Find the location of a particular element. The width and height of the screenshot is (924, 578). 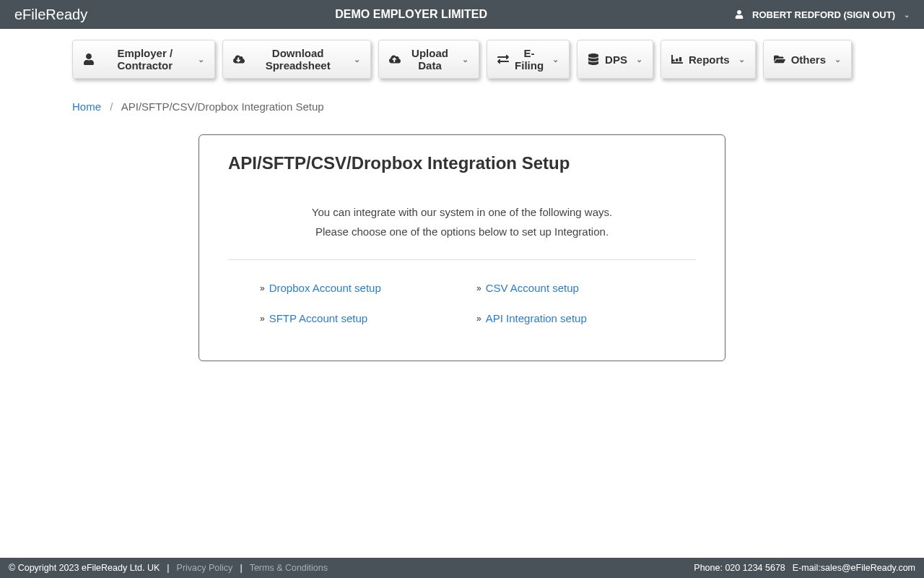

footer-right: Phone: 020 1234 5678 E-mail:sales@eFileR… is located at coordinates (804, 568).